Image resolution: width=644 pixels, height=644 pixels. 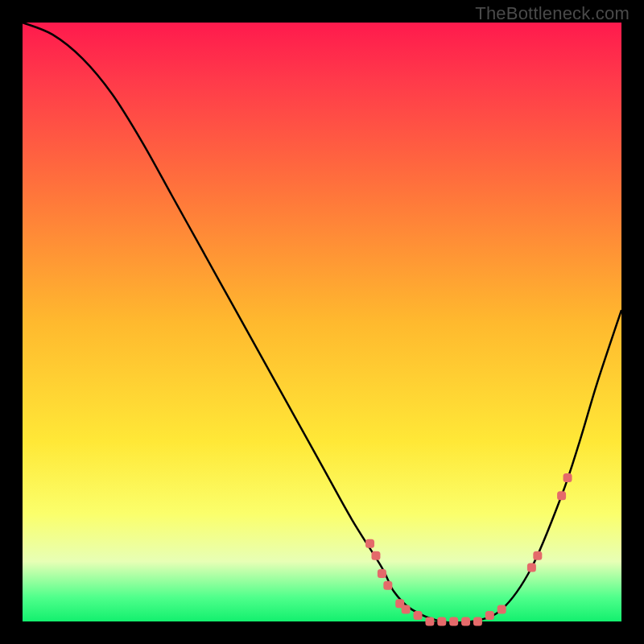 What do you see at coordinates (552, 14) in the screenshot?
I see `watermark-text: TheBottleneck.com` at bounding box center [552, 14].